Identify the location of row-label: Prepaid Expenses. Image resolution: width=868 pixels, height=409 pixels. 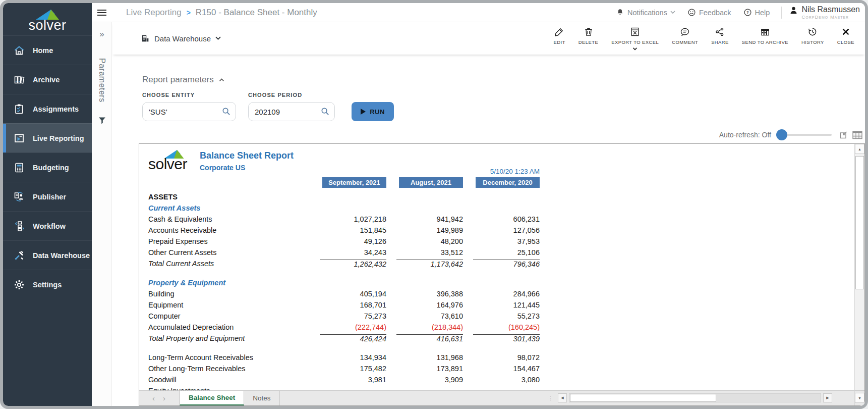
(229, 241).